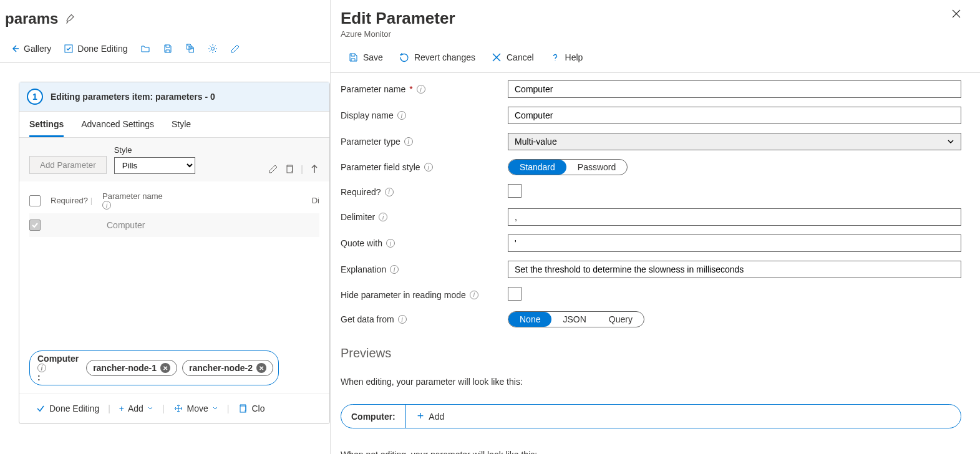 The image size is (980, 454). What do you see at coordinates (70, 19) in the screenshot?
I see `pin-icon` at bounding box center [70, 19].